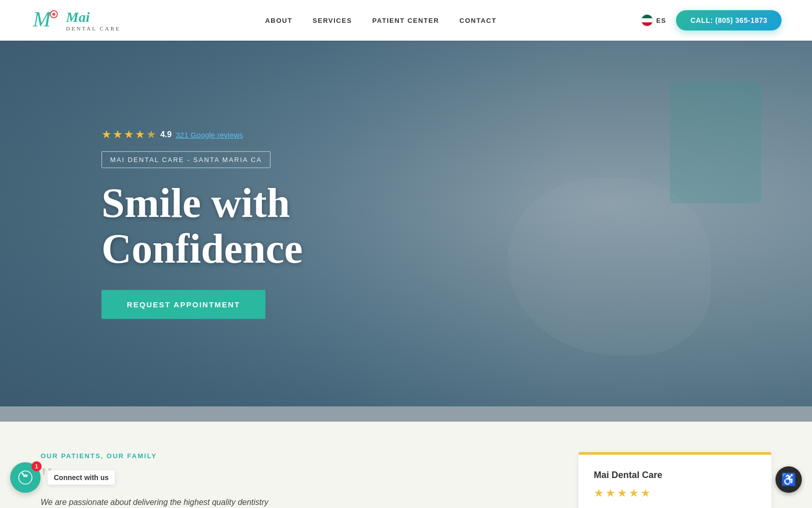 This screenshot has width=812, height=508. Describe the element at coordinates (712, 20) in the screenshot. I see `nav-right: ES CALL: (805) 365-1873` at that location.